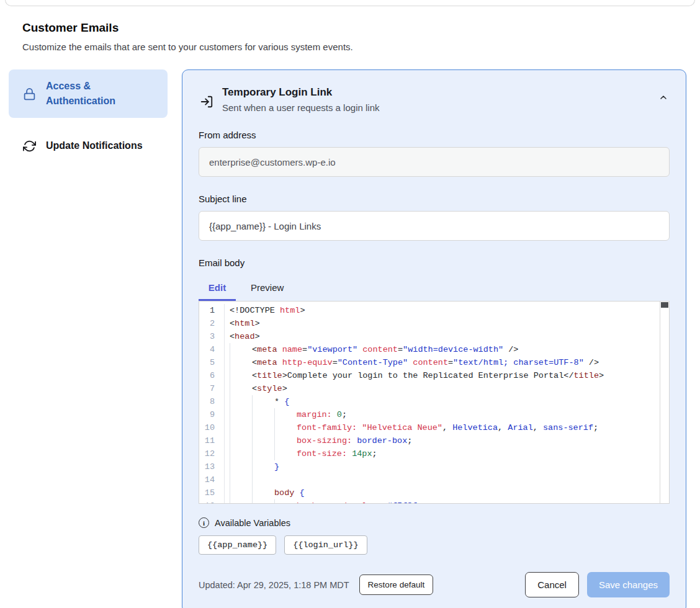  I want to click on code-line: 6<title>Complete your login to the Repli…, so click(434, 376).